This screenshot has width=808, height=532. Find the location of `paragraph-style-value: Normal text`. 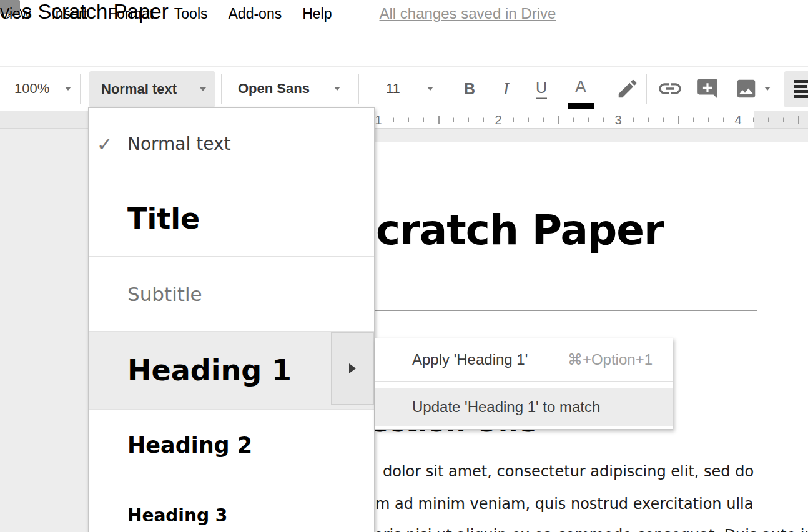

paragraph-style-value: Normal text is located at coordinates (139, 89).